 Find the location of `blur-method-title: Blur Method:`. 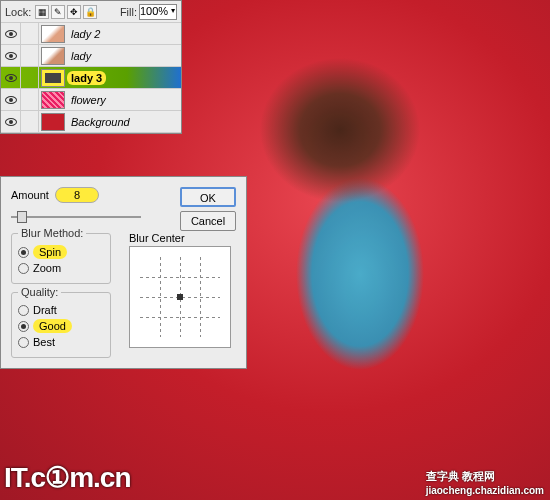

blur-method-title: Blur Method: is located at coordinates (52, 233).